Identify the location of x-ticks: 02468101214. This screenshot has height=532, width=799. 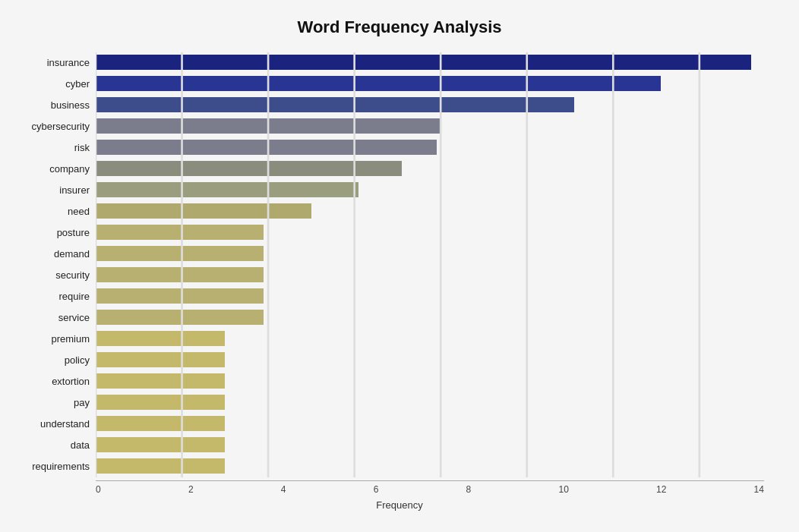
(430, 490).